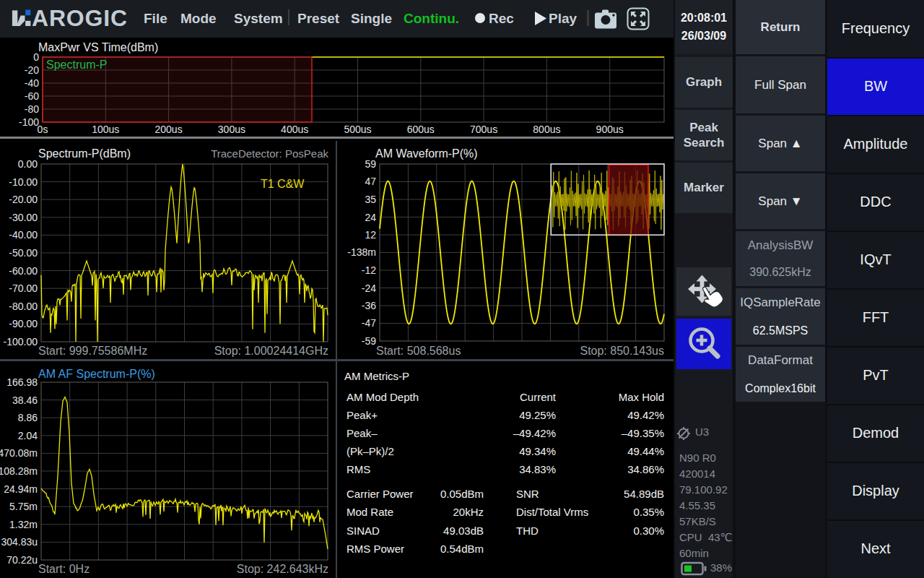 The width and height of the screenshot is (924, 578). I want to click on svg-text: 166.98, so click(22, 382).